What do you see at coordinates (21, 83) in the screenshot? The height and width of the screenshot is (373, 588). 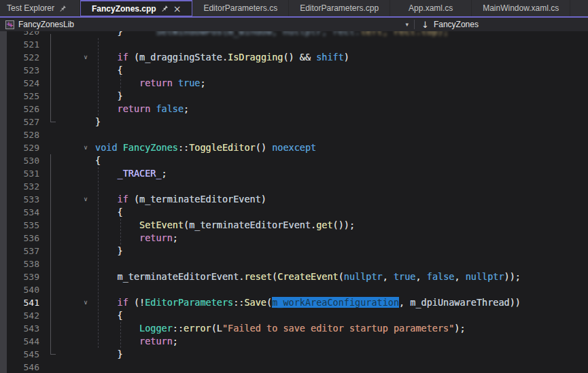 I see `line-number: 524` at bounding box center [21, 83].